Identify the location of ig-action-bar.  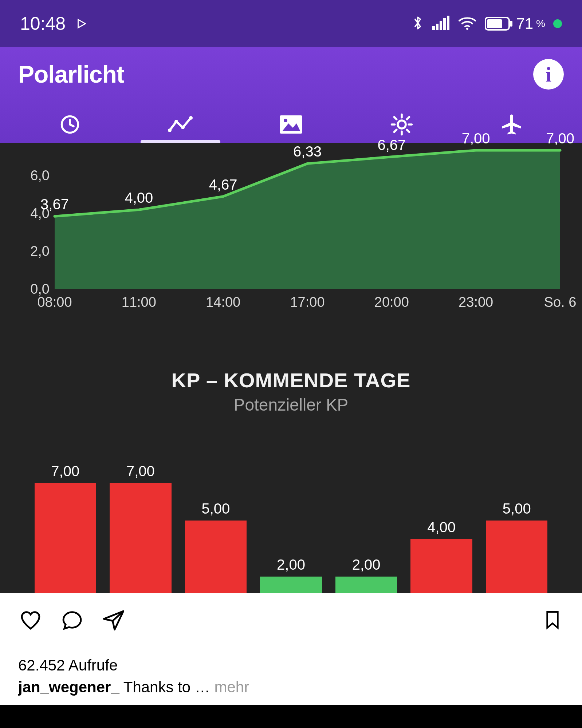
(291, 621).